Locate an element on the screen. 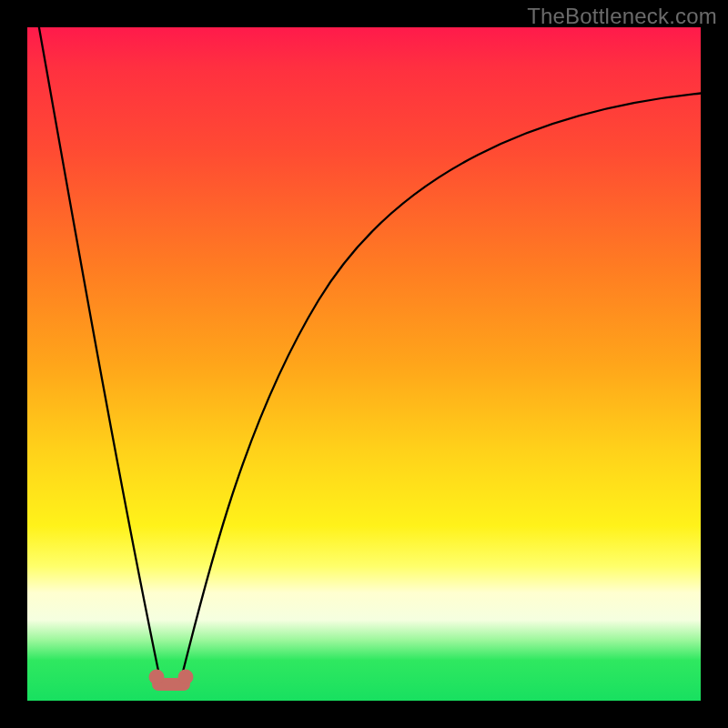 The height and width of the screenshot is (728, 728). valley-marker-left is located at coordinates (157, 677).